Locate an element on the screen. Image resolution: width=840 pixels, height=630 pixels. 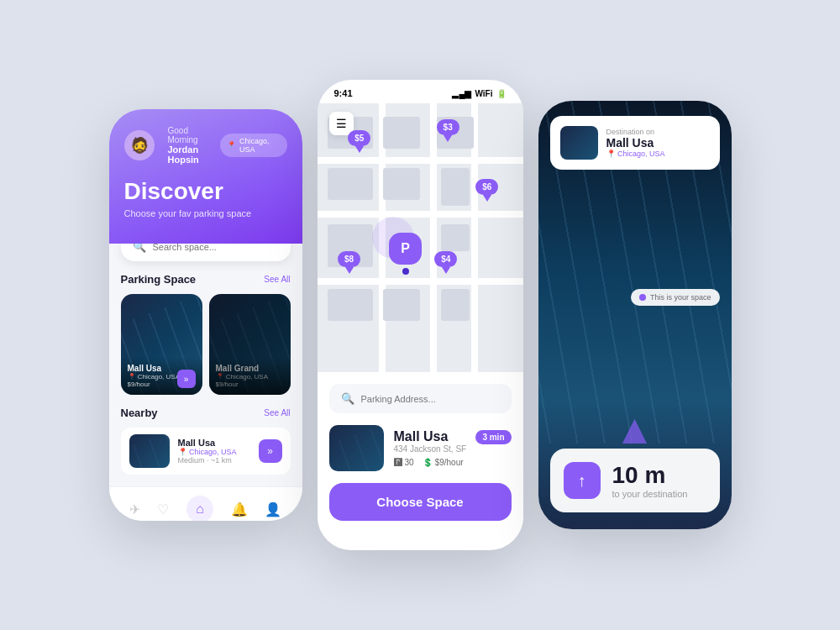
result-info: Mall Usa 3 min 434 Jackson St, SF 🅿 30 💲… is located at coordinates (453, 449).